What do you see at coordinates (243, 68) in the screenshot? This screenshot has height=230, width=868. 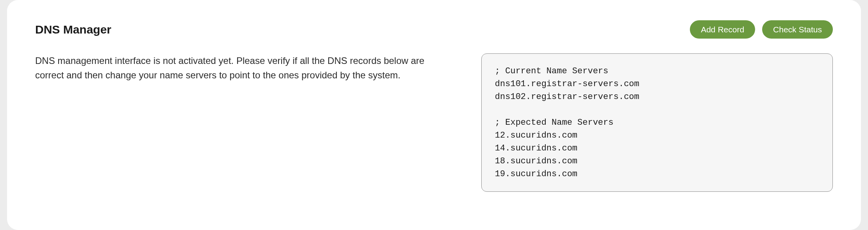 I see `description-text: DNS management interface is not activate…` at bounding box center [243, 68].